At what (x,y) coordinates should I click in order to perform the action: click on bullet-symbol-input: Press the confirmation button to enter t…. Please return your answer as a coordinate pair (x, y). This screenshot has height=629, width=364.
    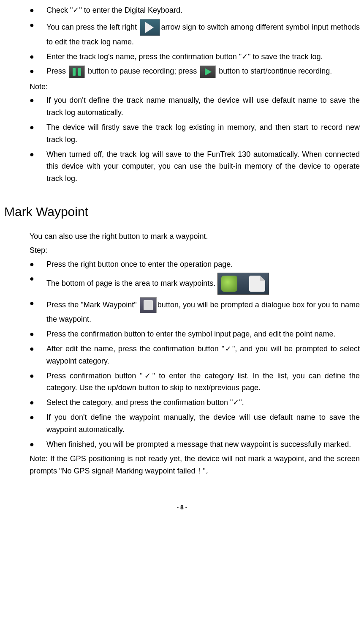
    Looking at the image, I should click on (195, 334).